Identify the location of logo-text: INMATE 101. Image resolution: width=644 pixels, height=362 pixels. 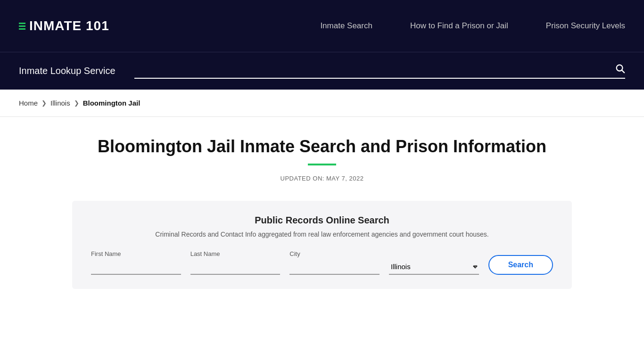
(69, 26).